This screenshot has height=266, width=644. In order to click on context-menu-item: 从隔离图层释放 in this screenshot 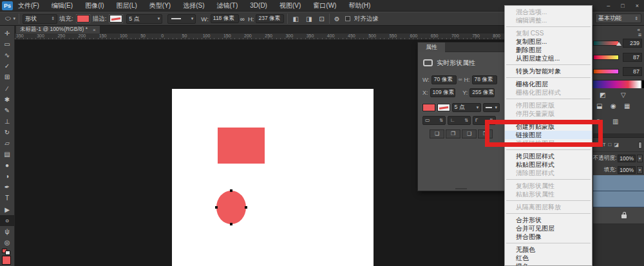, I will do `click(549, 207)`.